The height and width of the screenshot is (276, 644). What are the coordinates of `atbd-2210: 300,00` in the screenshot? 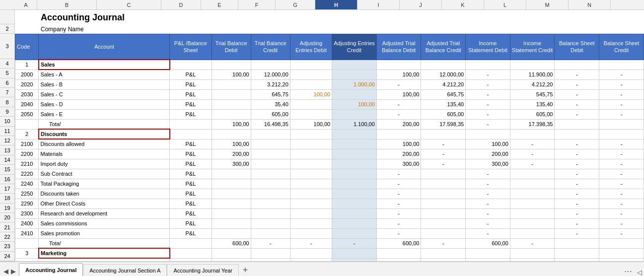 It's located at (399, 164).